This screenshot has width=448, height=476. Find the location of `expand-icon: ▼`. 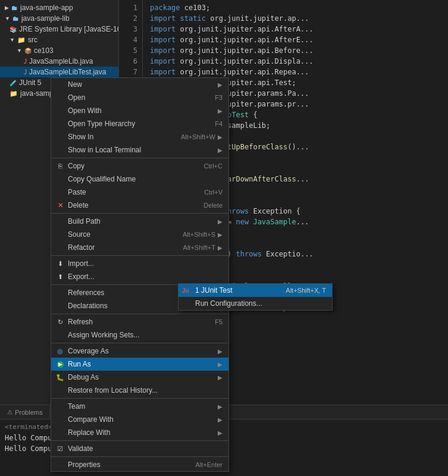

expand-icon: ▼ is located at coordinates (12, 40).